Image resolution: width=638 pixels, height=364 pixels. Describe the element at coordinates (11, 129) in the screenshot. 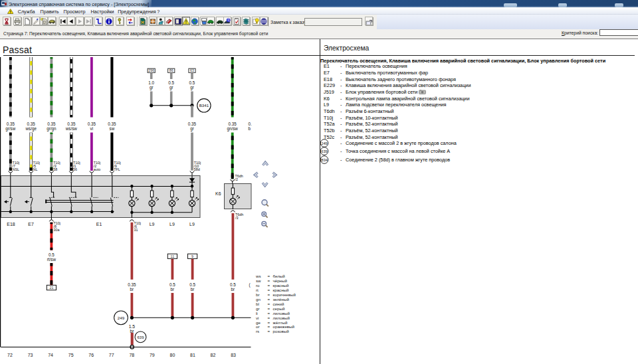

I see `svg-text: gr/sw` at that location.